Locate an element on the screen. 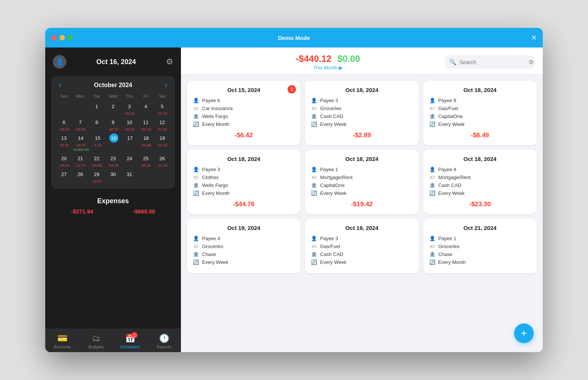 The width and height of the screenshot is (588, 380). card-payee: 👤 Payee 6 is located at coordinates (243, 100).